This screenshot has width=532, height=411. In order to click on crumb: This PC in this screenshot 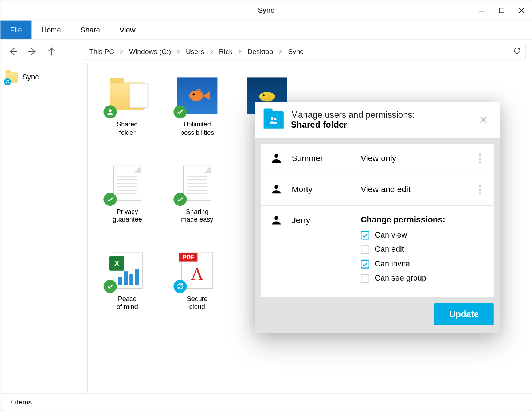, I will do `click(102, 52)`.